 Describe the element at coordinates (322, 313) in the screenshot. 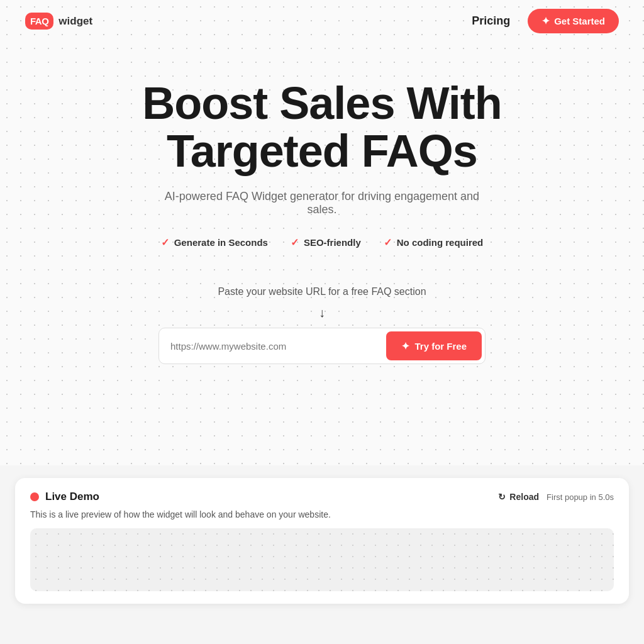

I see `arrow-down-icon: ↓` at that location.